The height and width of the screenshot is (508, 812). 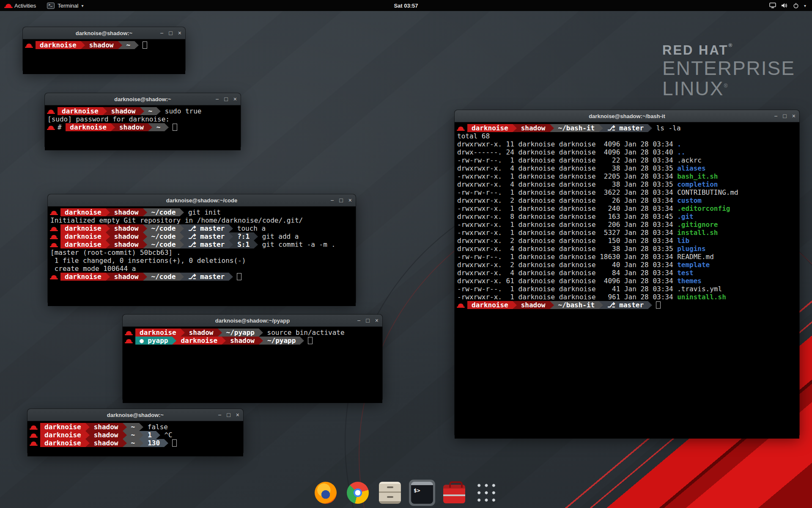 I want to click on terminal-line: darknoiseshadow~ sudo true, so click(x=143, y=111).